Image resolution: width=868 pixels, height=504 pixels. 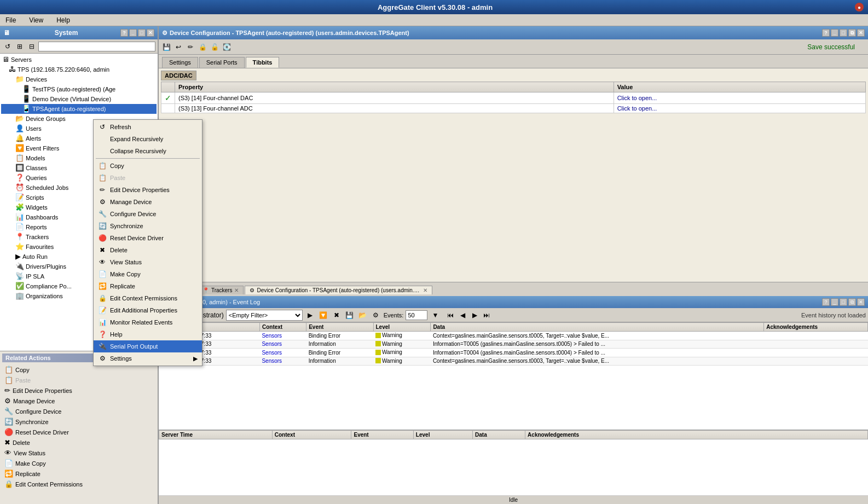 What do you see at coordinates (425, 290) in the screenshot?
I see `bottom-tab-dc-close: ✕` at bounding box center [425, 290].